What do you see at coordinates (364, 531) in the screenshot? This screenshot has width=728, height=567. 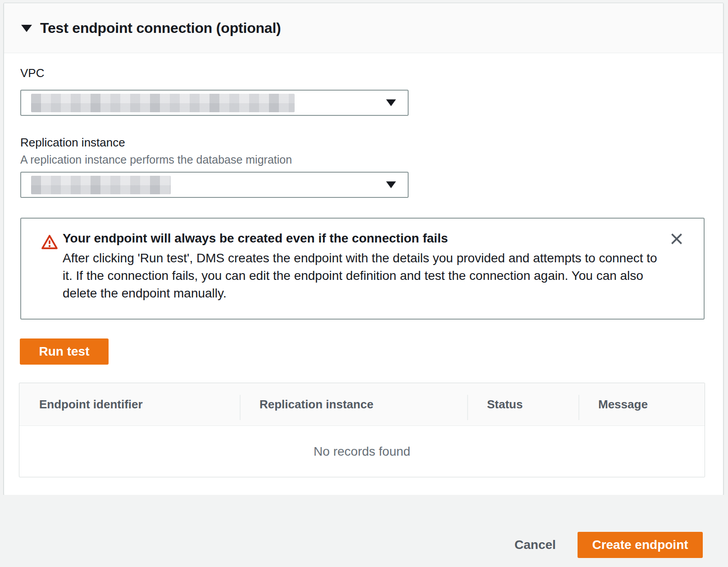 I see `footer-actions: Cancel Create endpoint` at bounding box center [364, 531].